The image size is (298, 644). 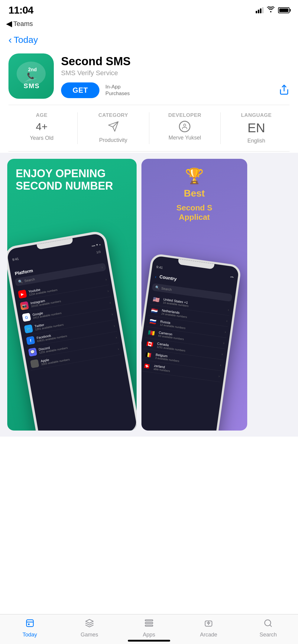 I want to click on meta-language: LANGUAGE EN English, so click(x=256, y=128).